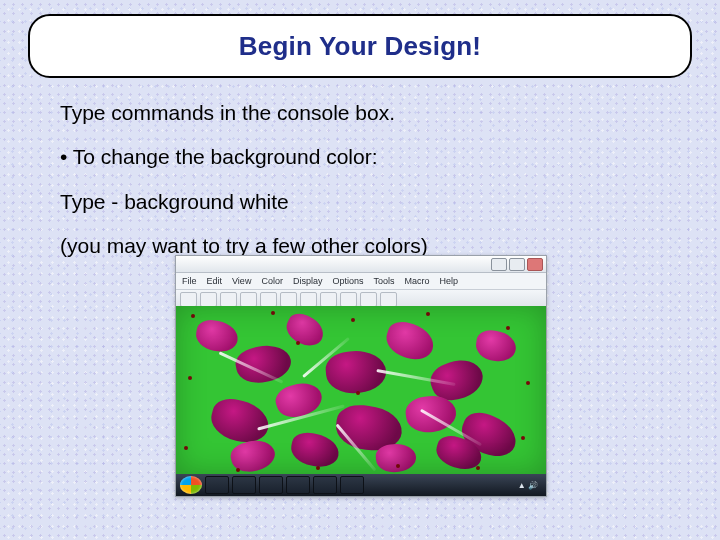 This screenshot has height=540, width=720. I want to click on menu-item: View, so click(242, 281).